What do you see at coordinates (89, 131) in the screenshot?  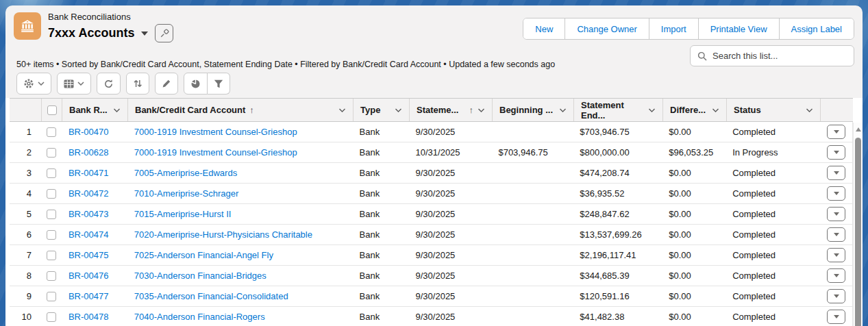 I see `record-link: BR-00470` at bounding box center [89, 131].